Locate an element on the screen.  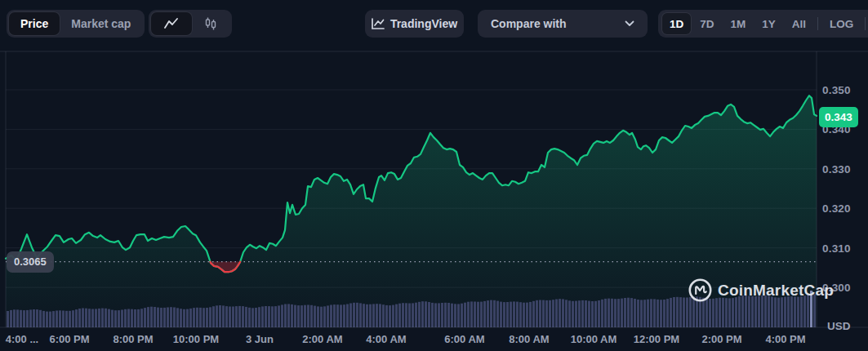
x-axis-label: 2:00 AM is located at coordinates (322, 340).